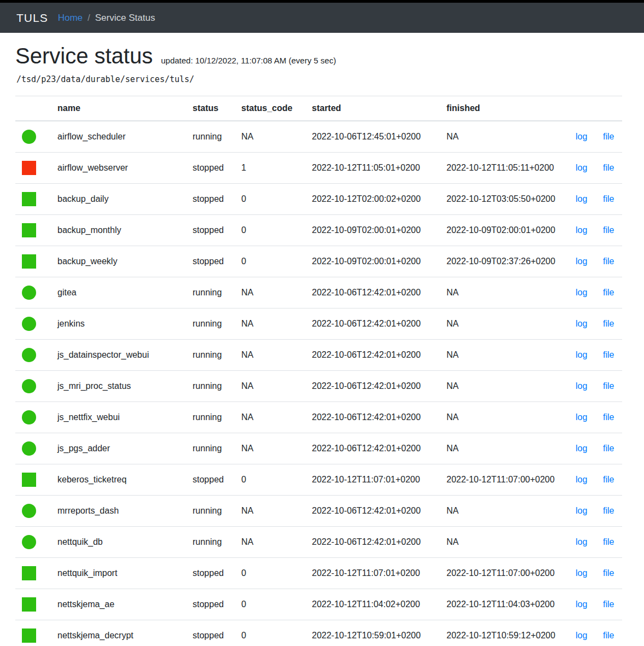 The image size is (644, 646). What do you see at coordinates (118, 573) in the screenshot?
I see `service-name-cell: nettquik_import` at bounding box center [118, 573].